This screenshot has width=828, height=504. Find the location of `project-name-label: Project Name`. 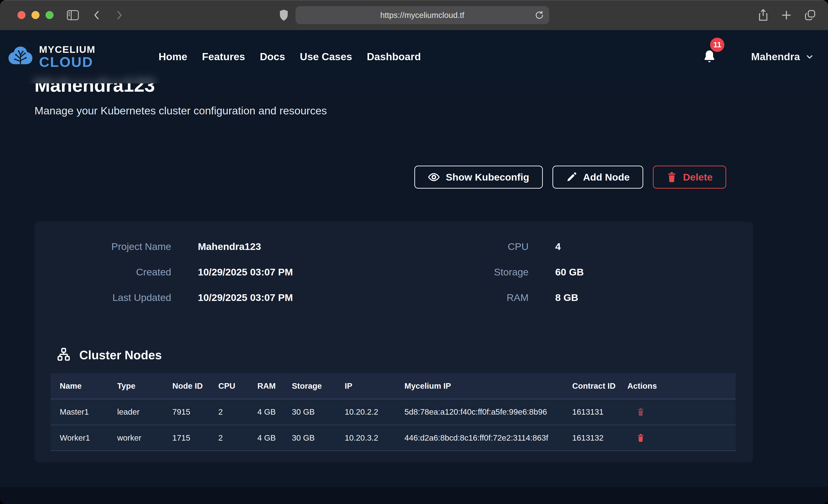

project-name-label: Project Name is located at coordinates (126, 247).